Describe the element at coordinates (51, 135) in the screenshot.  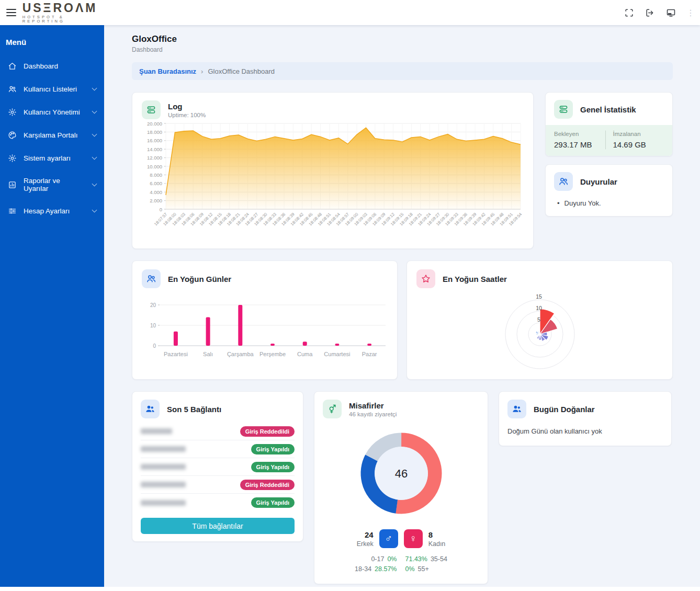
I see `sidebar-item-label: Karşılama Portalı` at that location.